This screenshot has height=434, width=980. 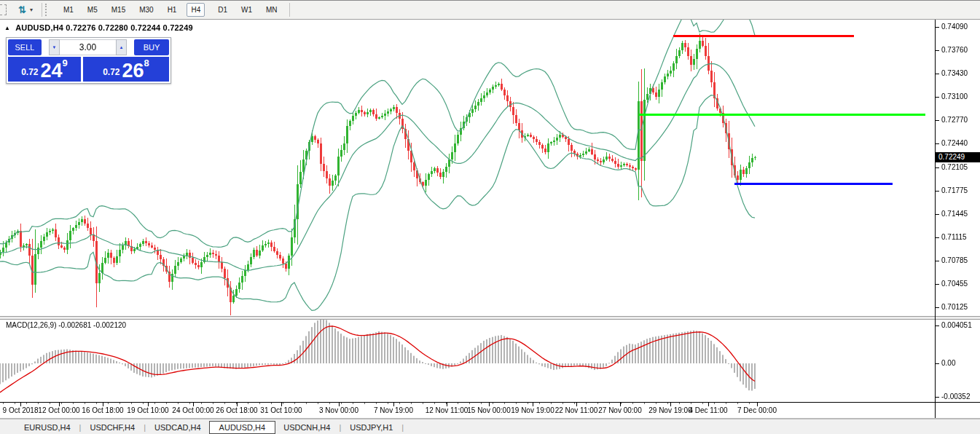 What do you see at coordinates (281, 411) in the screenshot?
I see `time-tick-label: 31 Oct 10:00` at bounding box center [281, 411].